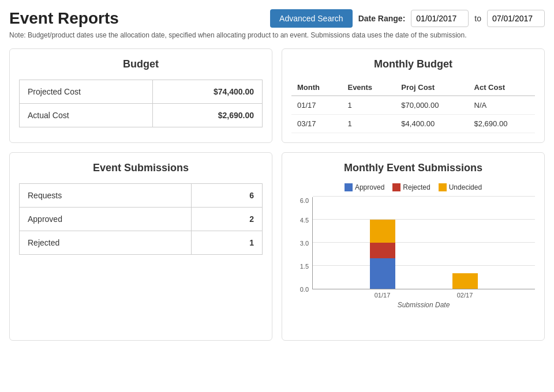  What do you see at coordinates (424, 243) in the screenshot?
I see `chart-grid` at bounding box center [424, 243].